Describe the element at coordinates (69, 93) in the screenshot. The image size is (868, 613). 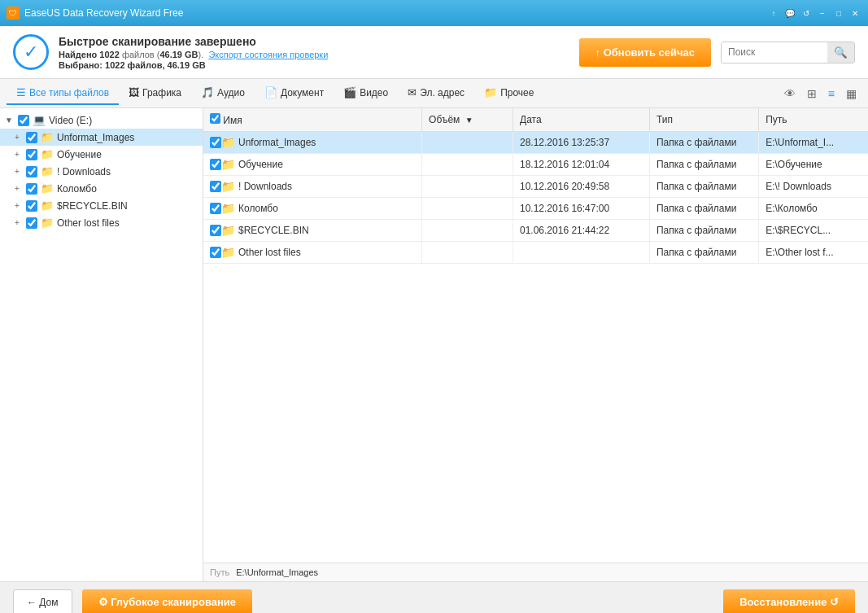
I see `tab-all-label: Все типы файлов` at that location.